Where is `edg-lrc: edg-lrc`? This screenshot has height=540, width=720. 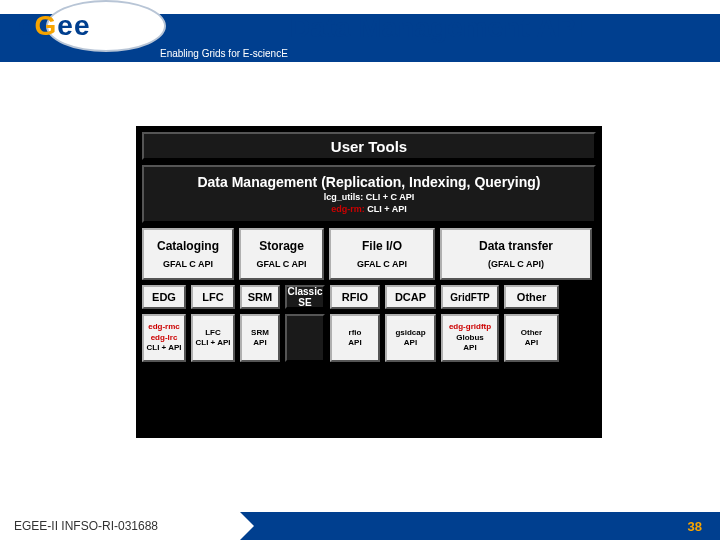
edg-lrc: edg-lrc is located at coordinates (164, 338).